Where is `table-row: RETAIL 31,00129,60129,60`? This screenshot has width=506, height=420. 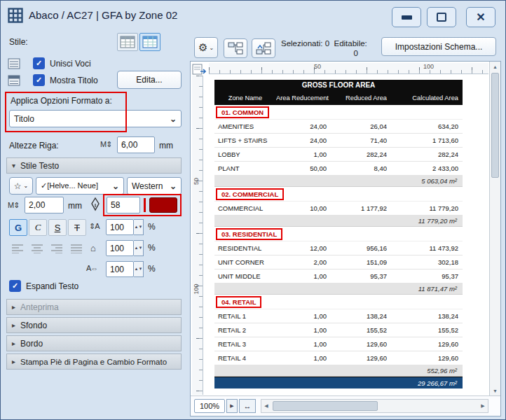
table-row: RETAIL 31,00129,60129,60 is located at coordinates (339, 344).